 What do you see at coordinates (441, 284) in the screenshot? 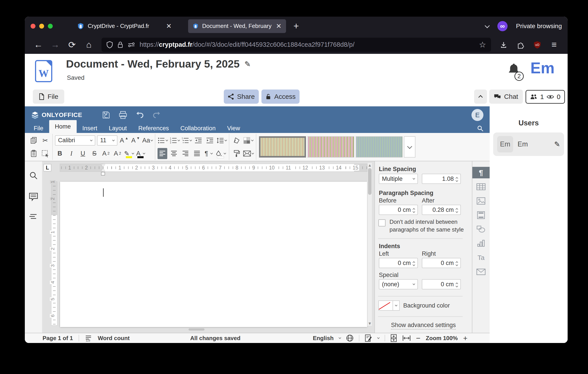
I see `special-amount-spinner: 0 cm` at bounding box center [441, 284].